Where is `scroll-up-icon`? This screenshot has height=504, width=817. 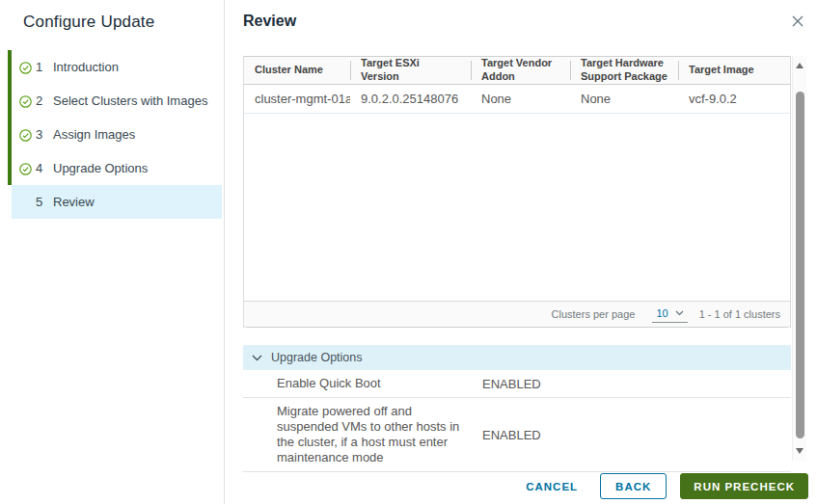 scroll-up-icon is located at coordinates (800, 66).